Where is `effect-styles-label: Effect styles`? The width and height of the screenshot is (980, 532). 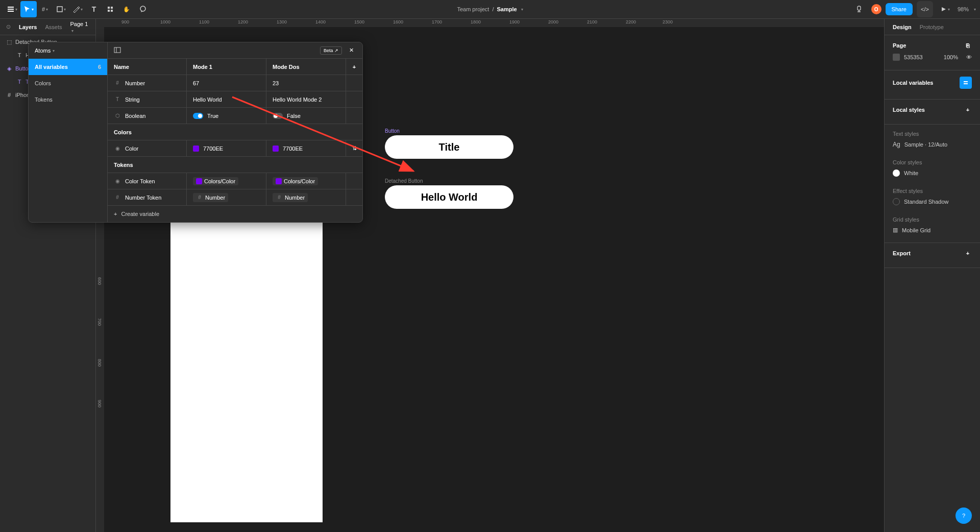
effect-styles-label: Effect styles is located at coordinates (908, 191).